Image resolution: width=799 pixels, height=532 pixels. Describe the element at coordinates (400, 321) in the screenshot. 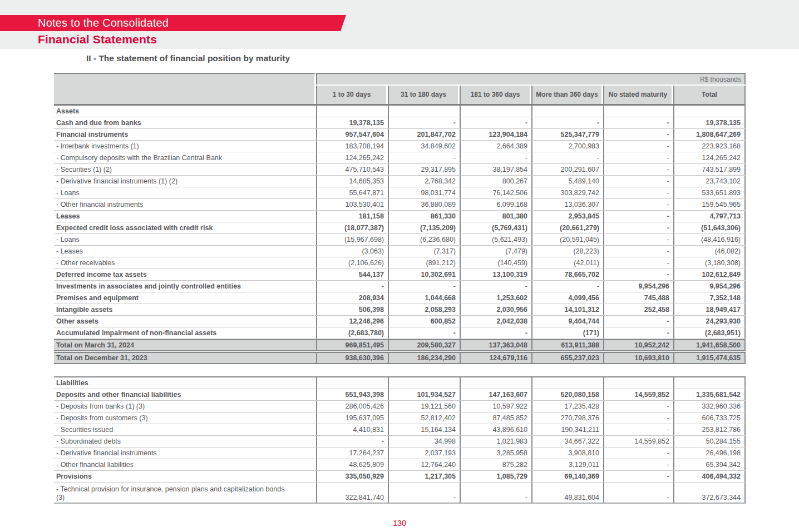

I see `table-row: Other assets12,246,296600,8522,042,0389,…` at that location.